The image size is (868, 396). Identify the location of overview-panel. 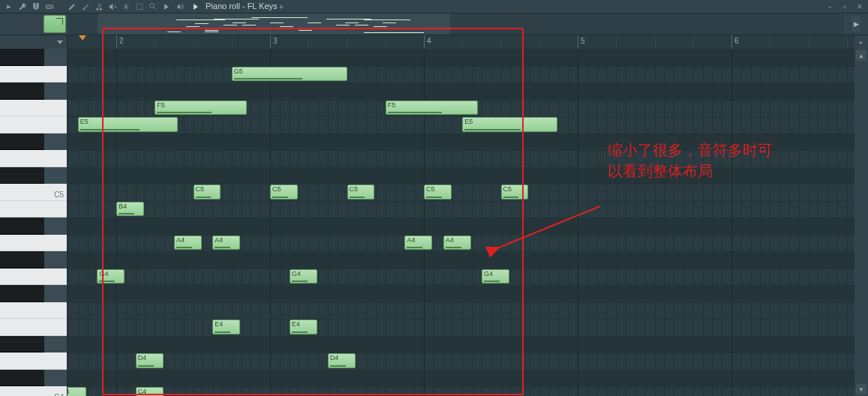
(456, 24).